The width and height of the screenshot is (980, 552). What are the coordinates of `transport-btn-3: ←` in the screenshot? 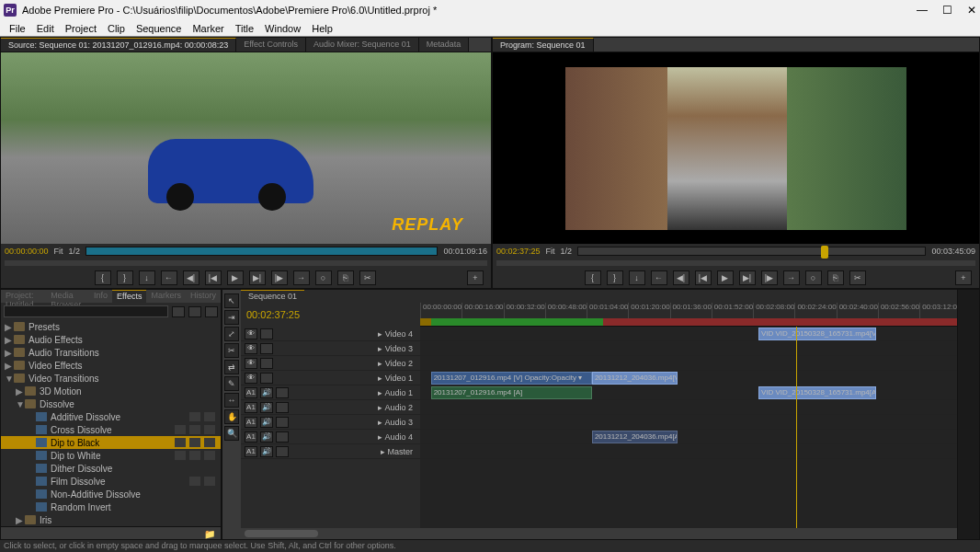 It's located at (659, 278).